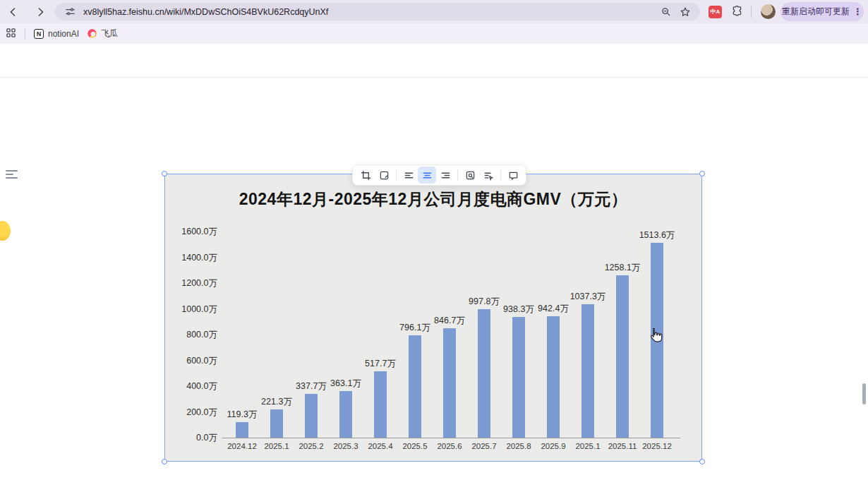 This screenshot has width=868, height=480. I want to click on bar-value-label: 846.7万, so click(450, 320).